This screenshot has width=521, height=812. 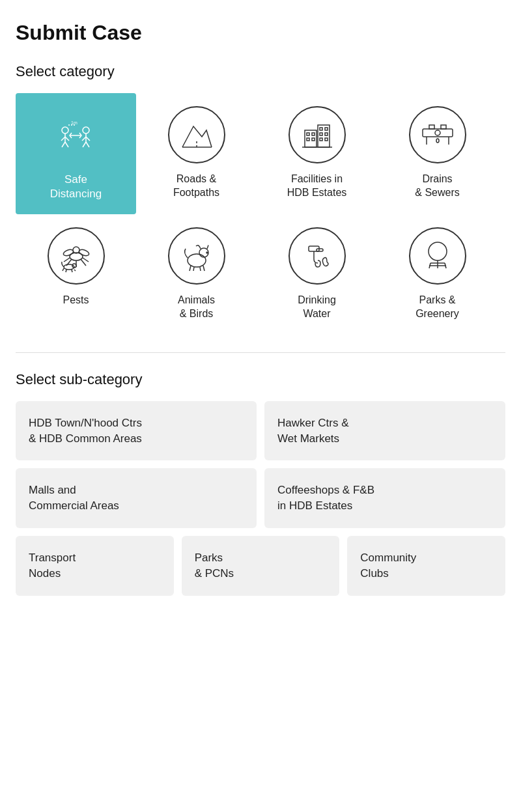 I want to click on category-item-animals-birds: Animals& Birds, so click(x=197, y=274).